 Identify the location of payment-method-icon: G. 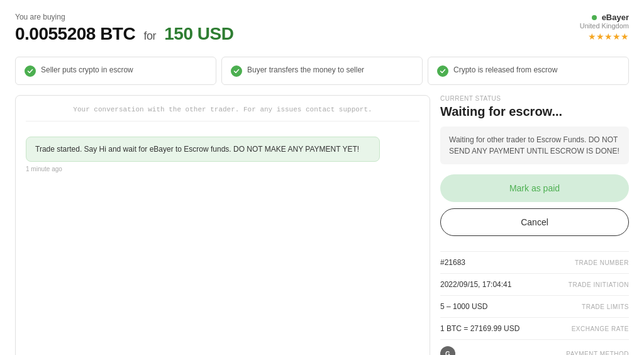
(448, 351).